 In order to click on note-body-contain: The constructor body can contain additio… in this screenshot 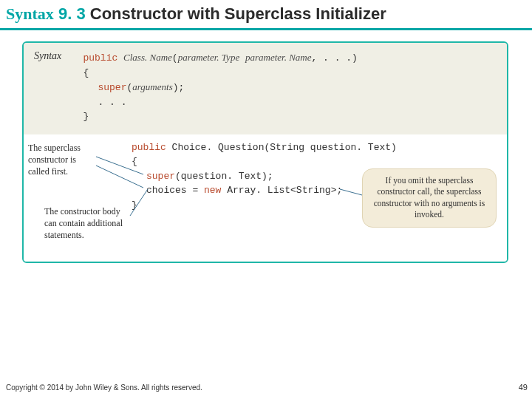, I will do `click(89, 223)`.